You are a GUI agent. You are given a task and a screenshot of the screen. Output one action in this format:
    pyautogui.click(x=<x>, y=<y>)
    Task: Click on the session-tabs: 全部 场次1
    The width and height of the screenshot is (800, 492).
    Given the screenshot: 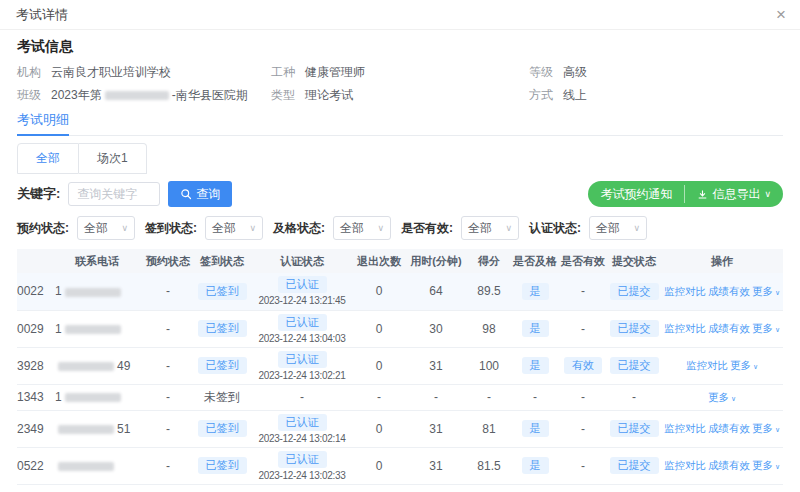 What is the action you would take?
    pyautogui.click(x=400, y=158)
    